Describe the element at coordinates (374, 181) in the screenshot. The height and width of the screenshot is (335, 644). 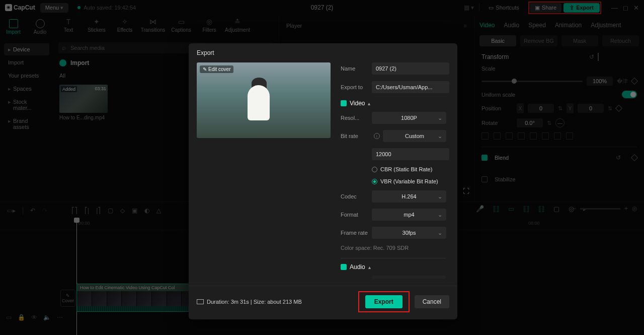
I see `vbr-radio` at that location.